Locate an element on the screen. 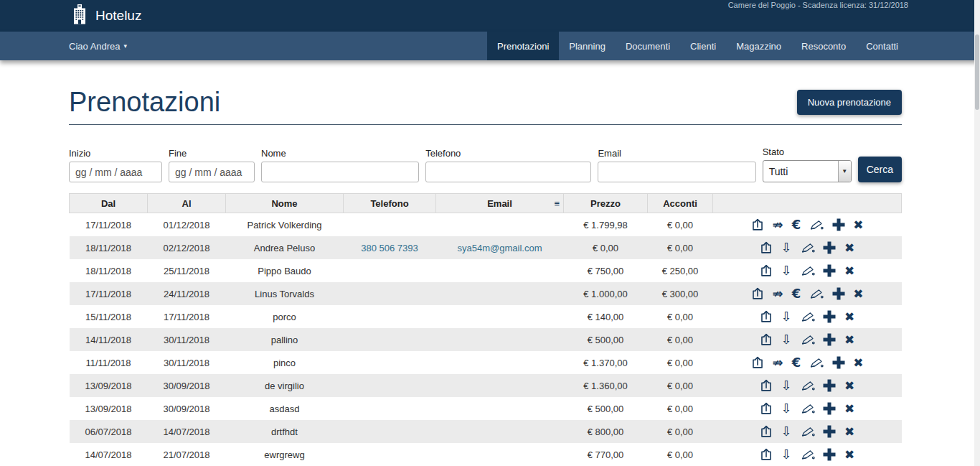 This screenshot has height=466, width=980. inizio-date-input is located at coordinates (116, 172).